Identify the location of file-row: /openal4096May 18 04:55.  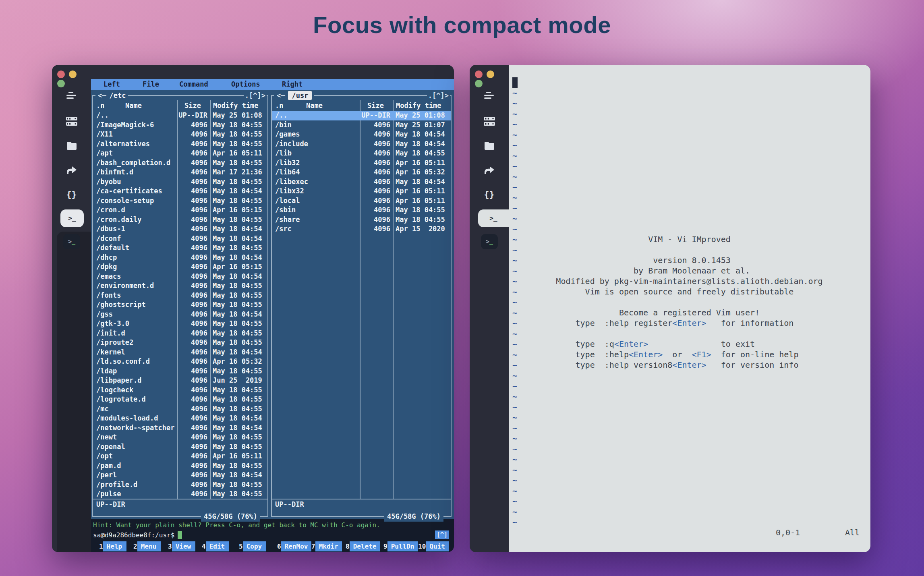
(180, 447).